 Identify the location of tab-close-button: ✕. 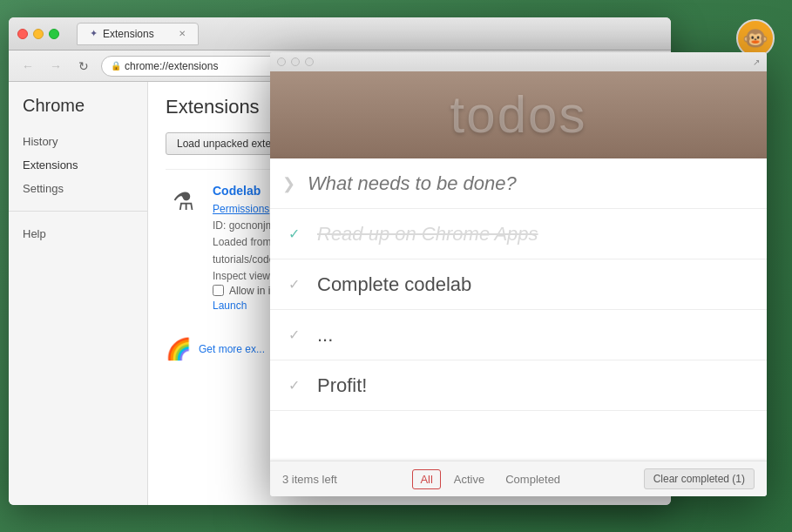
(182, 33).